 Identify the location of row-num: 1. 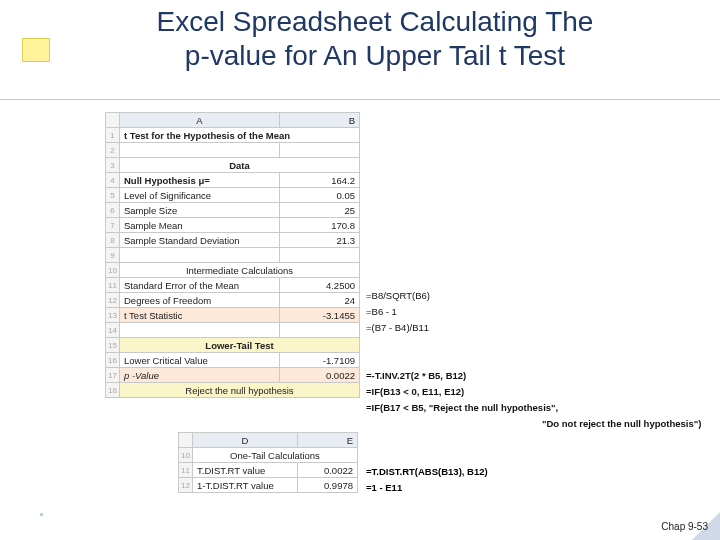
(113, 136).